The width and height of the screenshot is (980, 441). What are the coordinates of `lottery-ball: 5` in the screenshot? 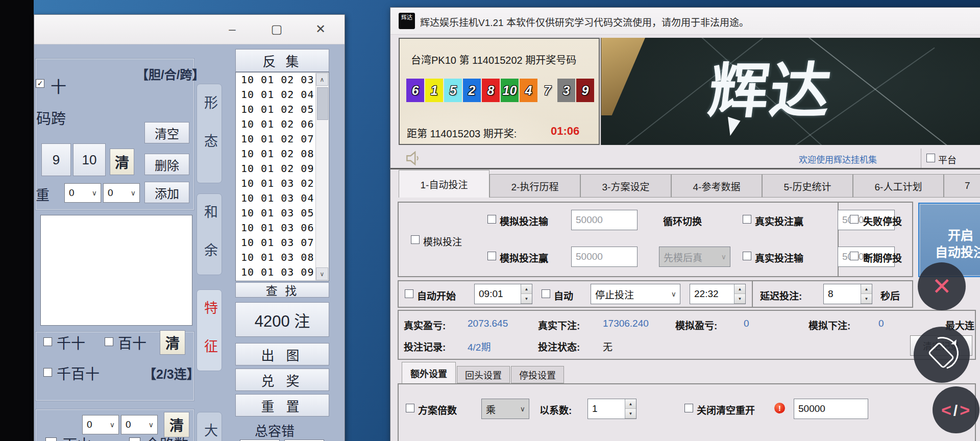 It's located at (453, 90).